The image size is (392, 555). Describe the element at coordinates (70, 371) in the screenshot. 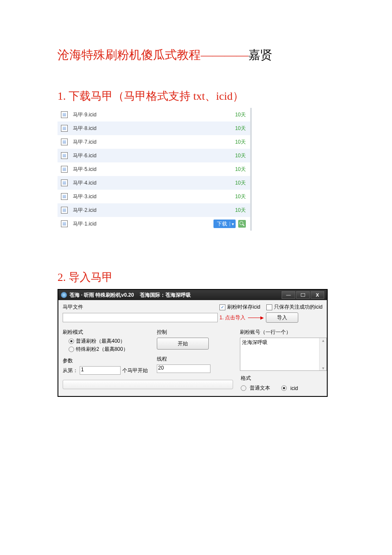

I see `param-prefix: 从第：` at that location.